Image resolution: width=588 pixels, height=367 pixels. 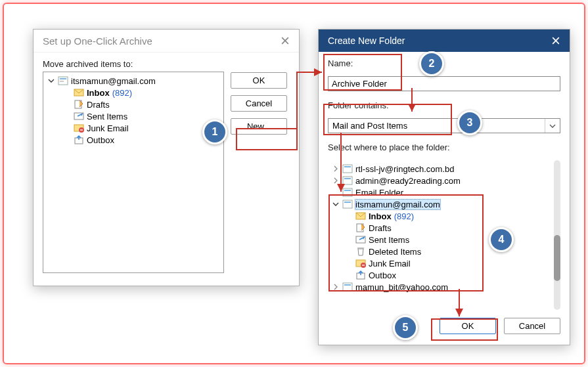 What do you see at coordinates (133, 81) in the screenshot?
I see `tree-account: itsmamun@gmail.com` at bounding box center [133, 81].